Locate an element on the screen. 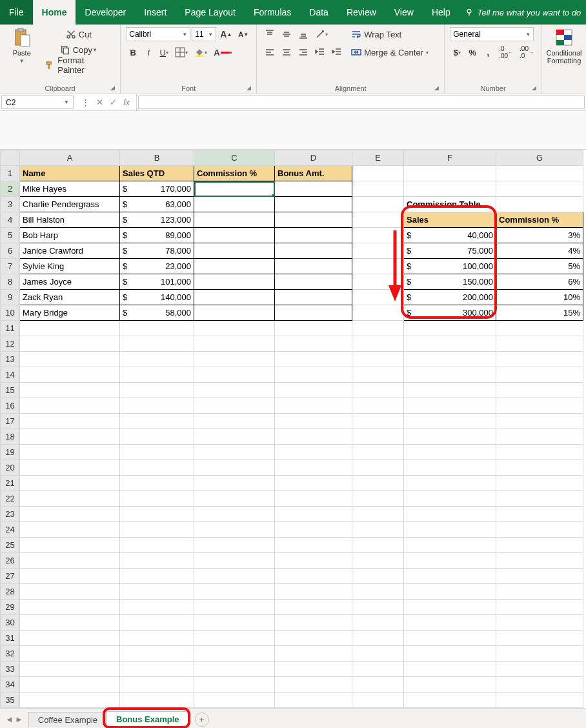  row-header: 33 is located at coordinates (10, 669).